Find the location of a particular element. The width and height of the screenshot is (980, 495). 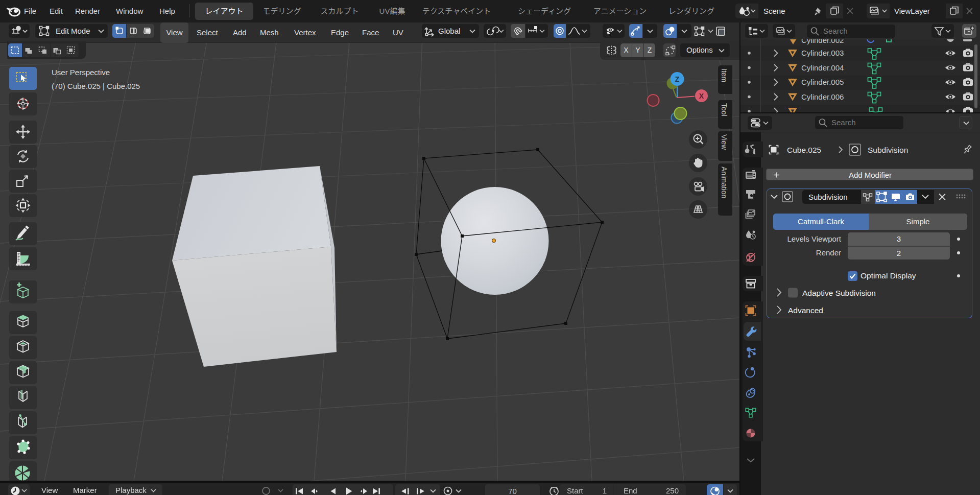

svg-text: Adaptive Subdivision is located at coordinates (839, 293).